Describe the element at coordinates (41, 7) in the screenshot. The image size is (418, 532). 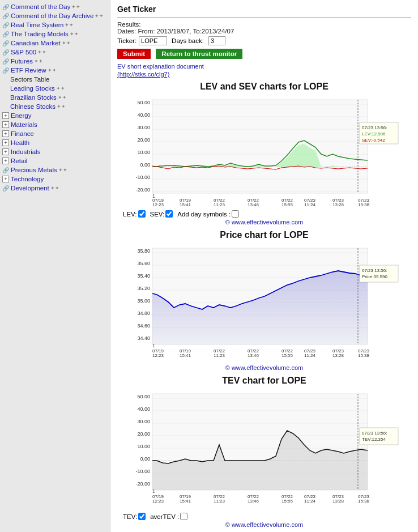
I see `sidebar-label: Comment of the Day` at that location.